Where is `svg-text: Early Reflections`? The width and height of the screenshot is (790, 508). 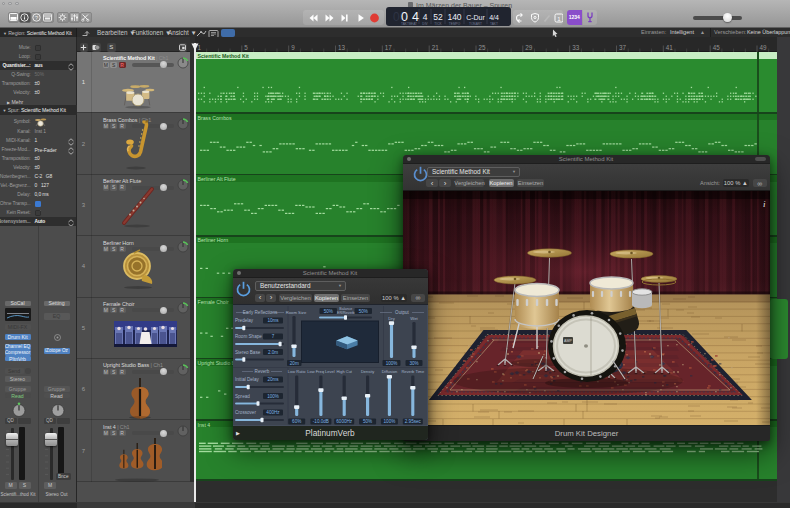 svg-text: Early Reflections is located at coordinates (260, 312).